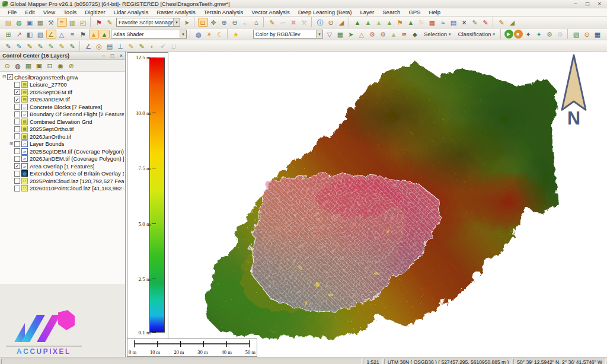 The height and width of the screenshot is (364, 607). What do you see at coordinates (149, 34) in the screenshot?
I see `shader-combo: Atlas Shader▾` at bounding box center [149, 34].